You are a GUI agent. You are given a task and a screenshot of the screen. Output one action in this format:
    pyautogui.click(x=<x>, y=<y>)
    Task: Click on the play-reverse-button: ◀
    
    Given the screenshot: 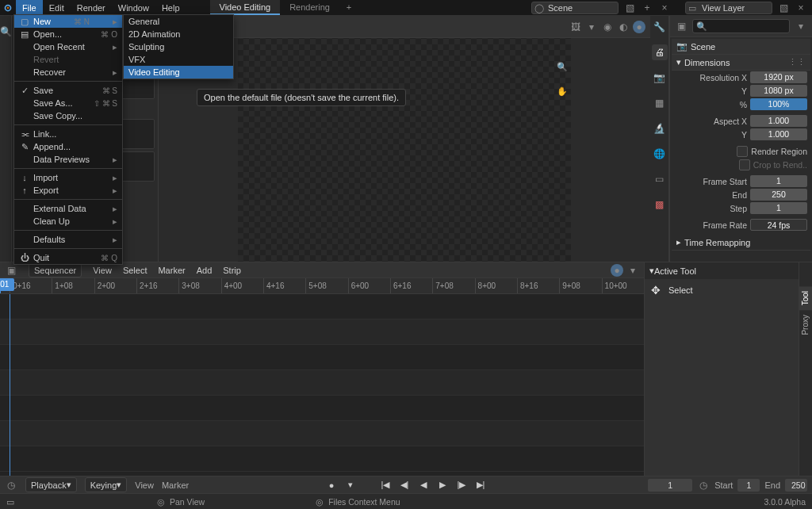 What is the action you would take?
    pyautogui.click(x=423, y=485)
    